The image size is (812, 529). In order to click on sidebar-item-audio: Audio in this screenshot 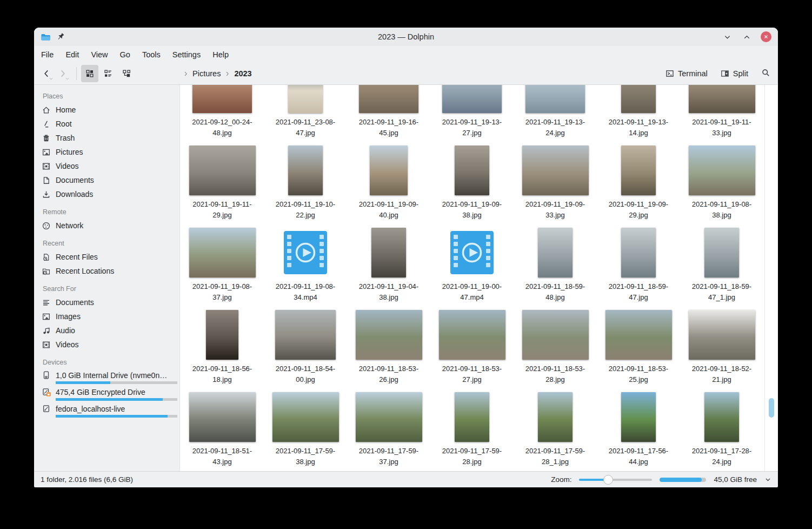, I will do `click(109, 330)`.